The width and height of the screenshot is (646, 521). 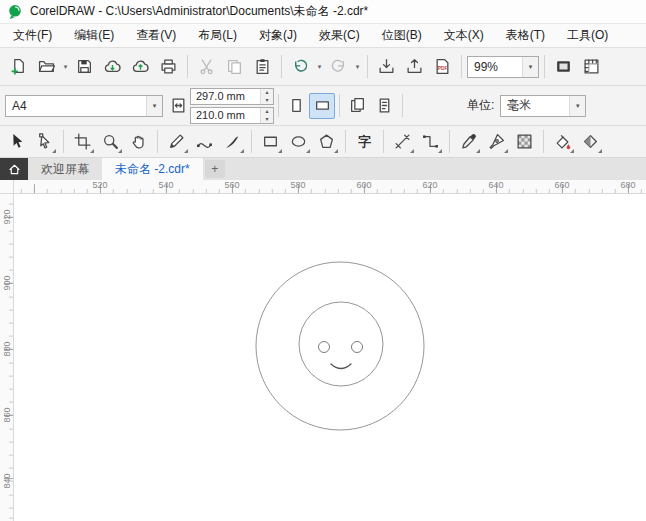 I want to click on paste-button, so click(x=262, y=66).